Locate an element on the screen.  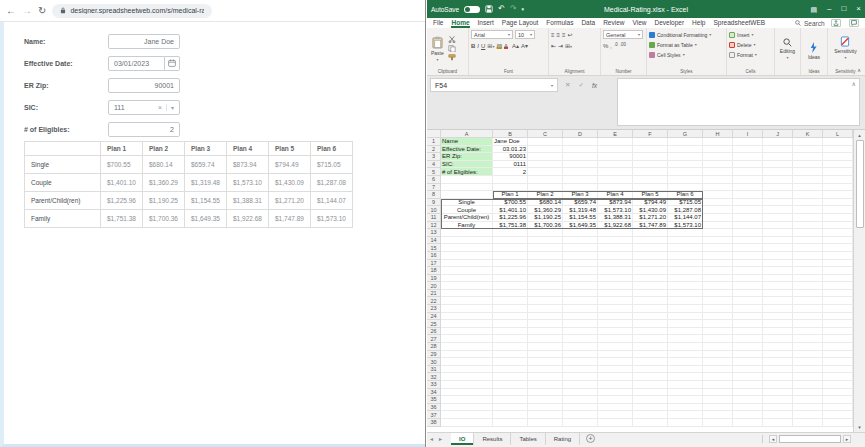
cell-D33 is located at coordinates (580, 385).